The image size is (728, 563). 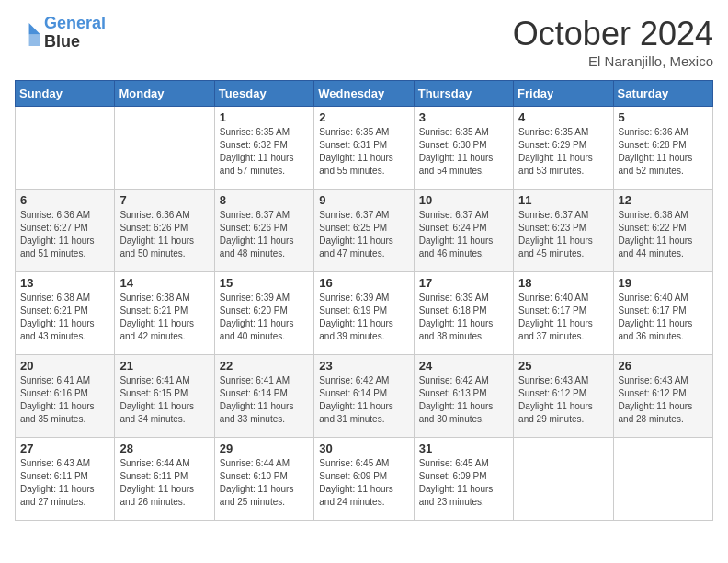 I want to click on day-cell: 12Sunrise: 6:38 AMSunset: 6:22 PMDayligh…, so click(x=663, y=231).